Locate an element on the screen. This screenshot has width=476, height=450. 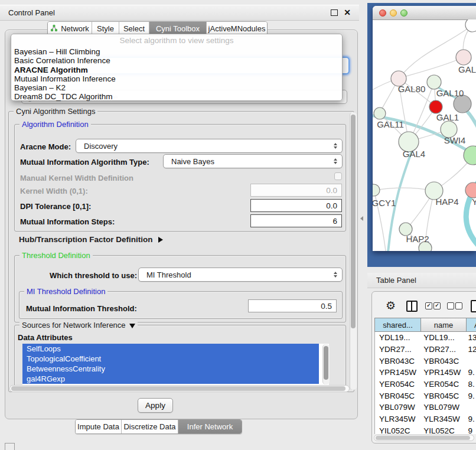
network-window-titlebar is located at coordinates (424, 13).